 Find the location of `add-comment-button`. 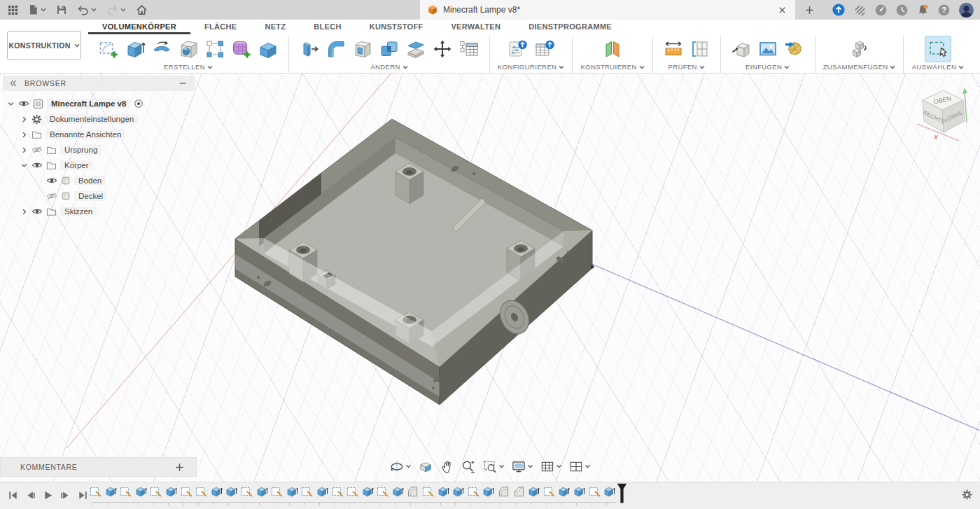

add-comment-button is located at coordinates (179, 468).